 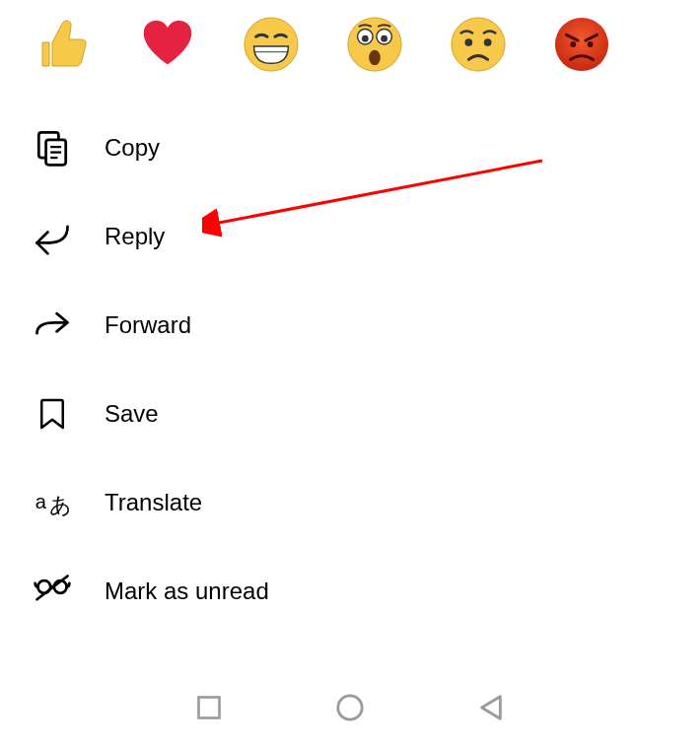 I want to click on laugh-icon, so click(x=271, y=44).